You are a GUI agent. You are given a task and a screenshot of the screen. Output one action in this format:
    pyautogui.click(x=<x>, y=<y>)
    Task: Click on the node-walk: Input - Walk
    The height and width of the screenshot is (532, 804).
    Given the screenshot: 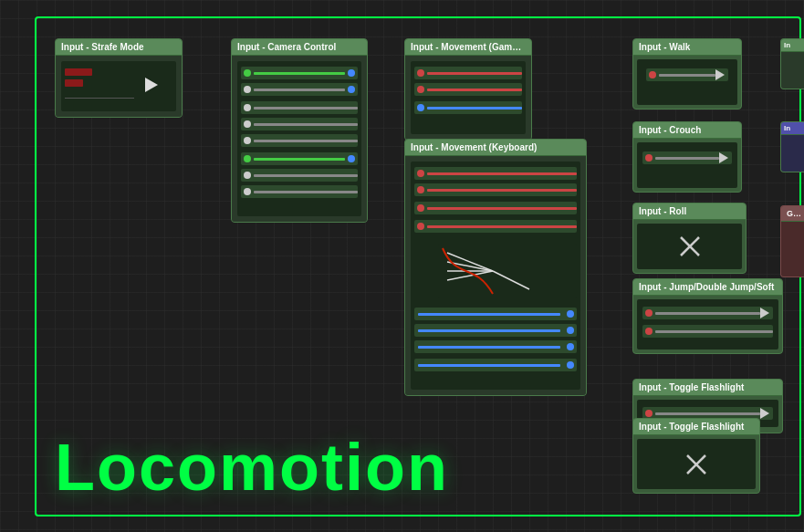 What is the action you would take?
    pyautogui.click(x=687, y=74)
    